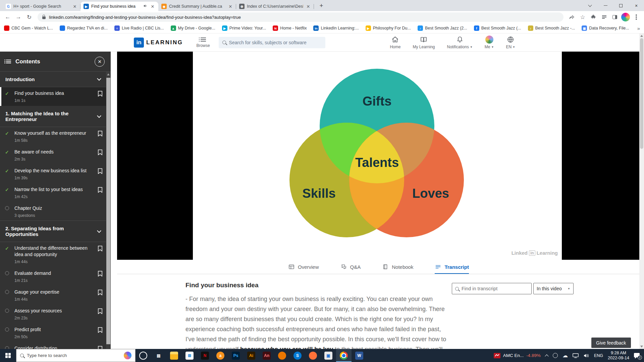 The width and height of the screenshot is (644, 362). I want to click on share-icon, so click(572, 17).